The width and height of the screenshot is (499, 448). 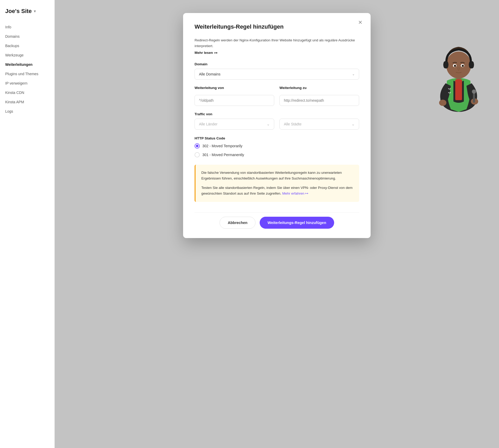 I want to click on sidebar: Joe's Site ▾ Info Domains Backups Werkze…, so click(x=27, y=224).